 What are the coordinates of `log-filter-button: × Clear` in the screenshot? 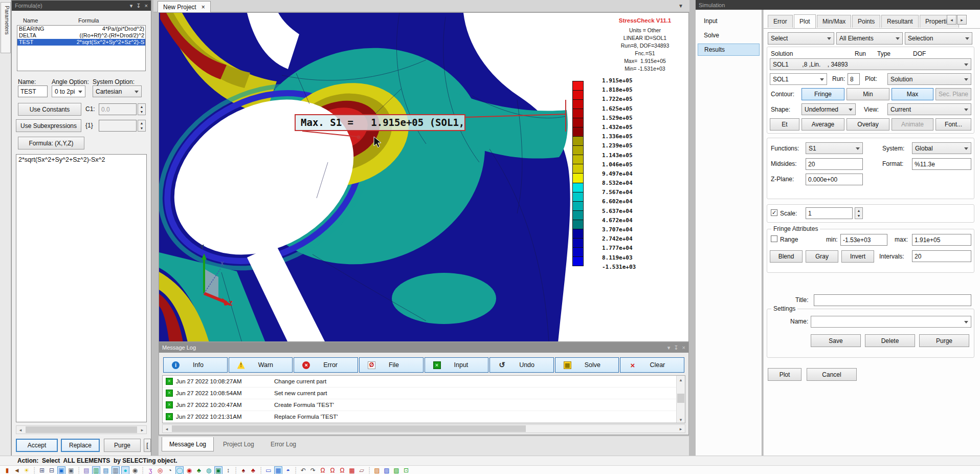 It's located at (652, 365).